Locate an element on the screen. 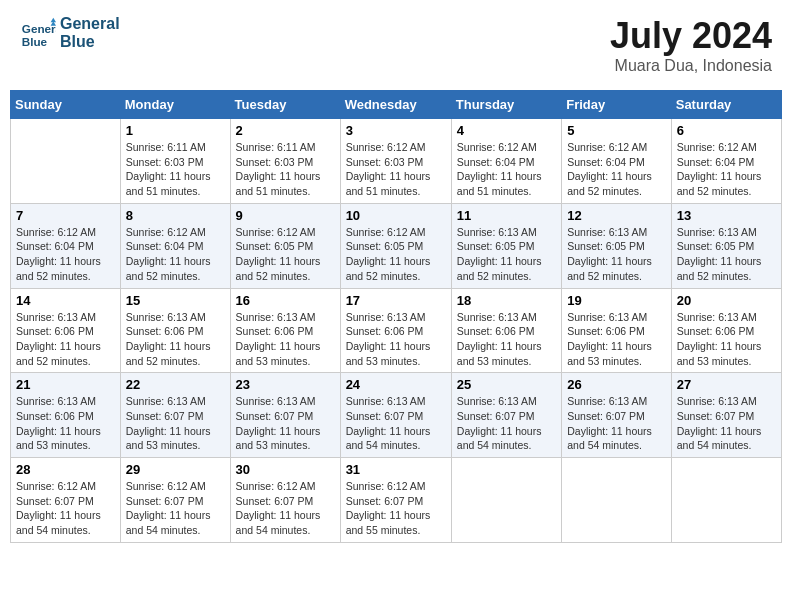  calendar-cell: 23Sunrise: 6:13 AM Sunset: 6:07 PM Dayli… is located at coordinates (285, 416).